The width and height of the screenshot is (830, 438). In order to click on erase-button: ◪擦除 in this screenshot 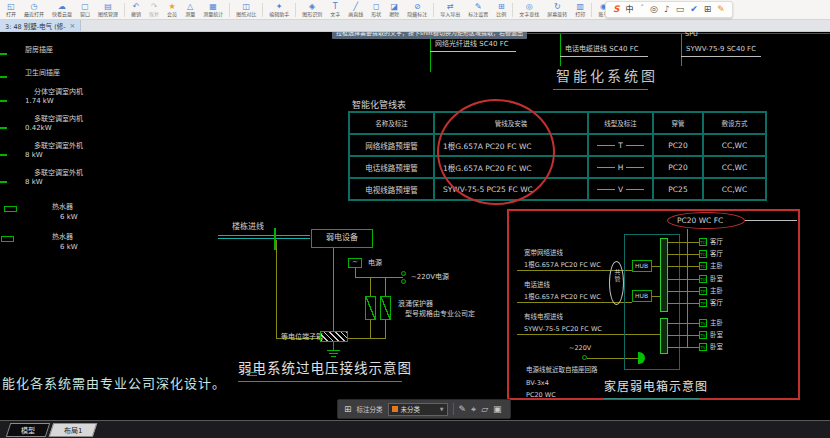, I will do `click(394, 10)`.